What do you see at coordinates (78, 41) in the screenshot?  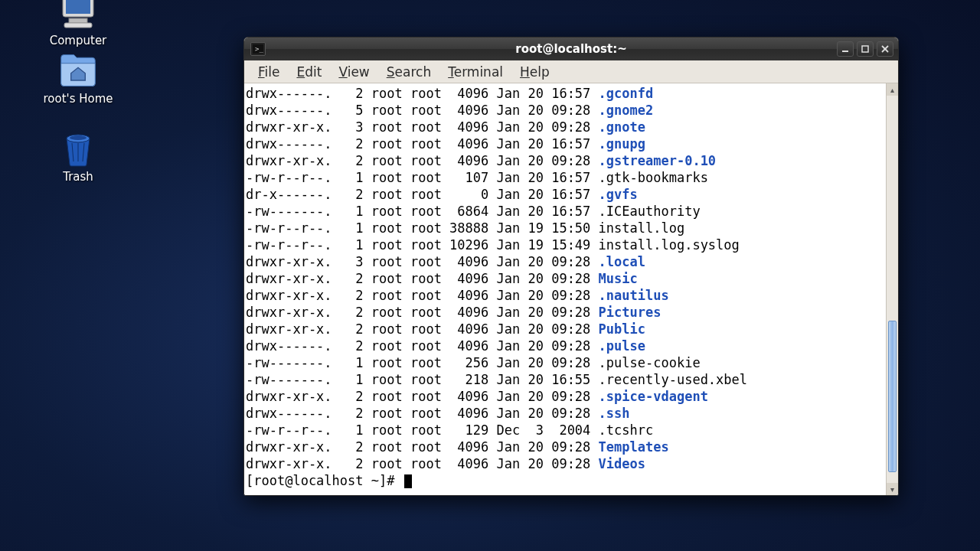 I see `desktop-icon-label: Computer` at bounding box center [78, 41].